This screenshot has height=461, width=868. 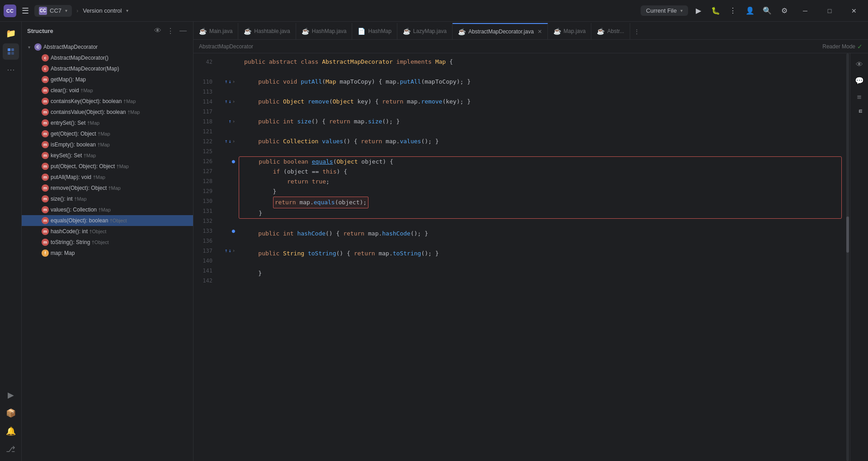 I want to click on maximize-button: □, so click(x=830, y=11).